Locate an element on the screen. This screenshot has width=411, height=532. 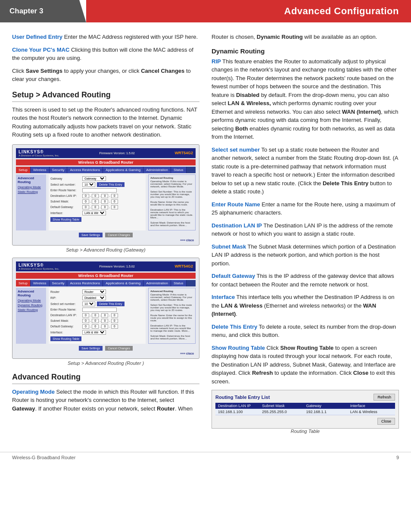
routing-refresh-btn: Refresh is located at coordinates (384, 397).